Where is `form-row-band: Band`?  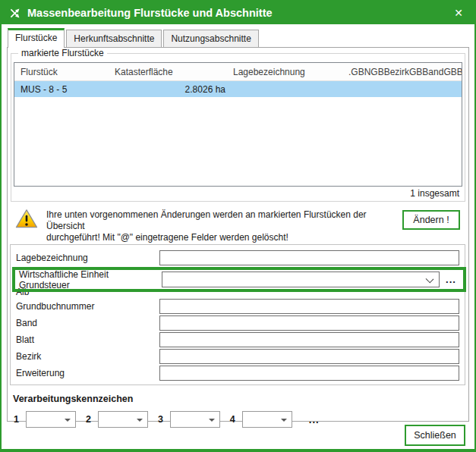 form-row-band: Band is located at coordinates (239, 323).